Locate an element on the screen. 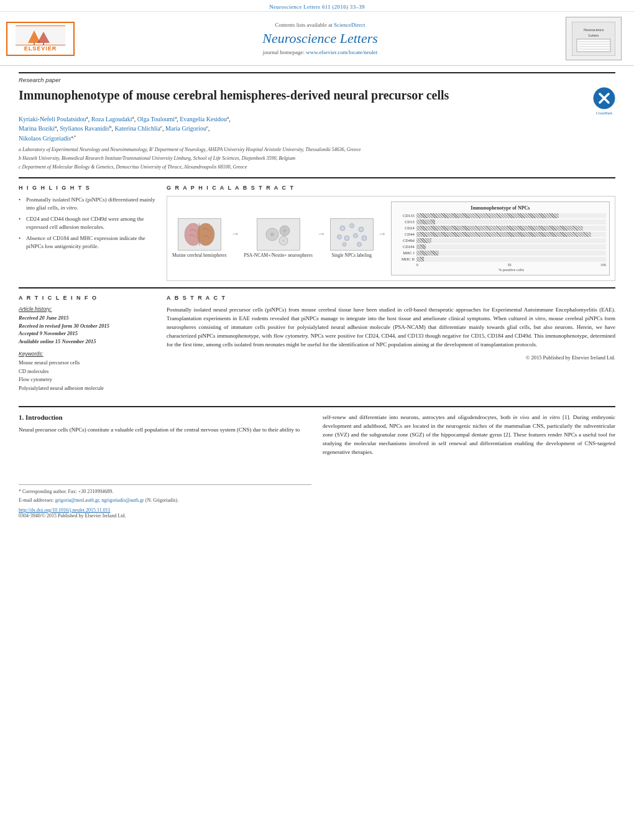  article-history-block: Article history: Received 20 June 2015 R… is located at coordinates (87, 326).